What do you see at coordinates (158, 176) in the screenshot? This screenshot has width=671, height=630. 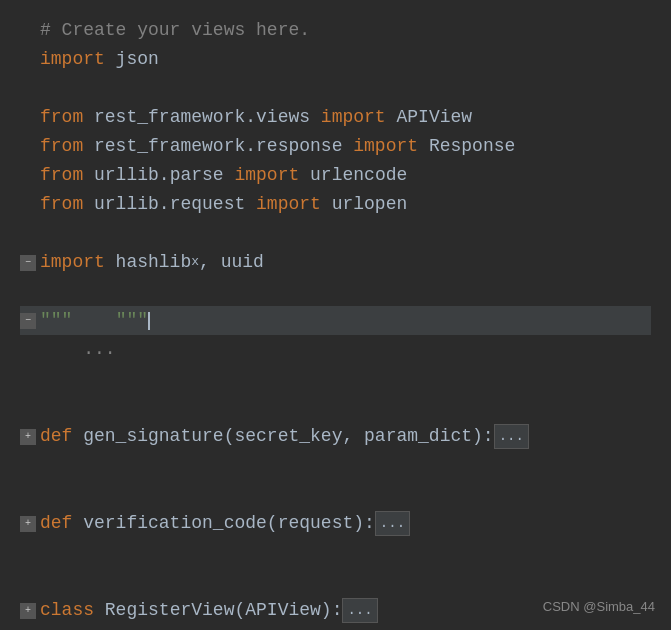 I see `code-text: urllib.parse` at bounding box center [158, 176].